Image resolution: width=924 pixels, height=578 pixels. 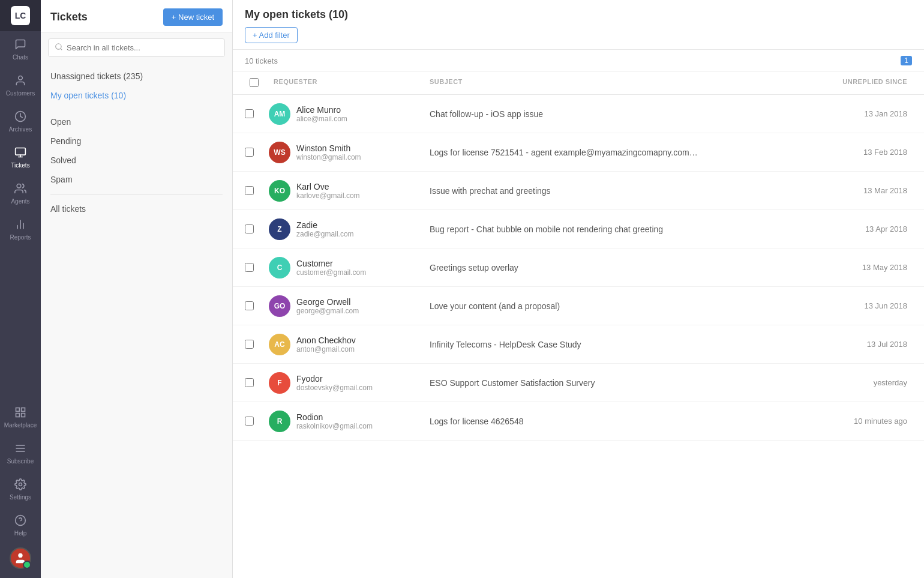 I want to click on requester-email: george@gmail.com, so click(x=328, y=311).